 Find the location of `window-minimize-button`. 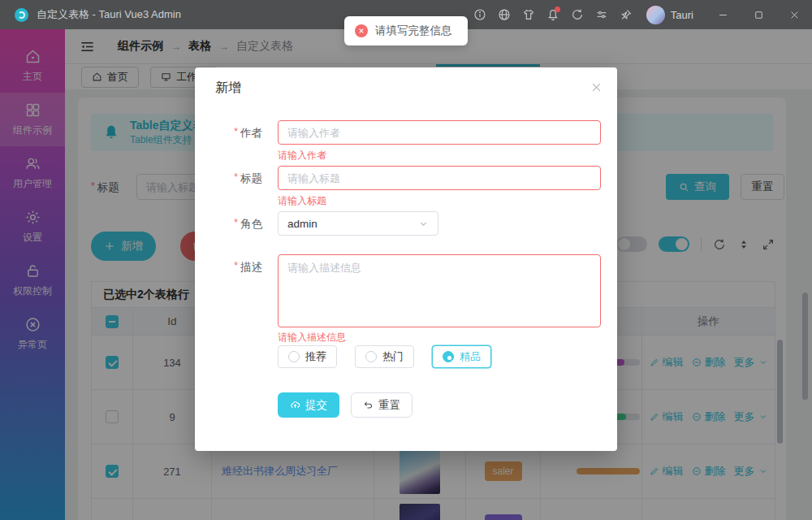

window-minimize-button is located at coordinates (723, 15).